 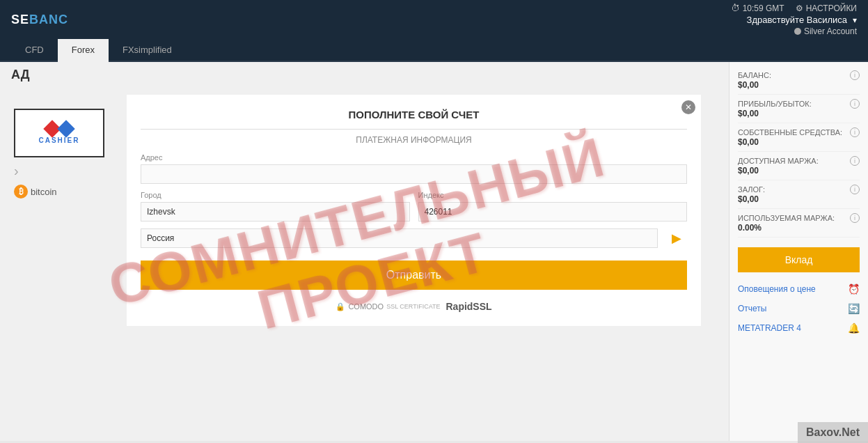 I want to click on pledge-row: ЗАЛОГ: i $0,00, so click(x=799, y=196).